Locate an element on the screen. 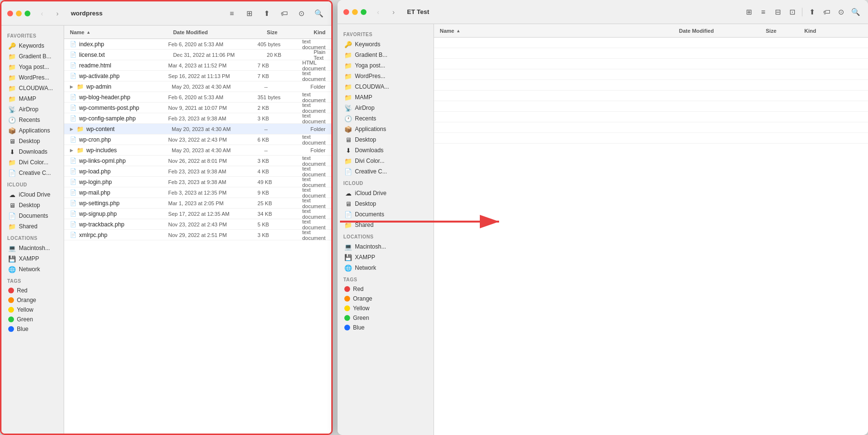 The height and width of the screenshot is (435, 868). sidebar-item-desktop: 🖥 Desktop is located at coordinates (33, 141).